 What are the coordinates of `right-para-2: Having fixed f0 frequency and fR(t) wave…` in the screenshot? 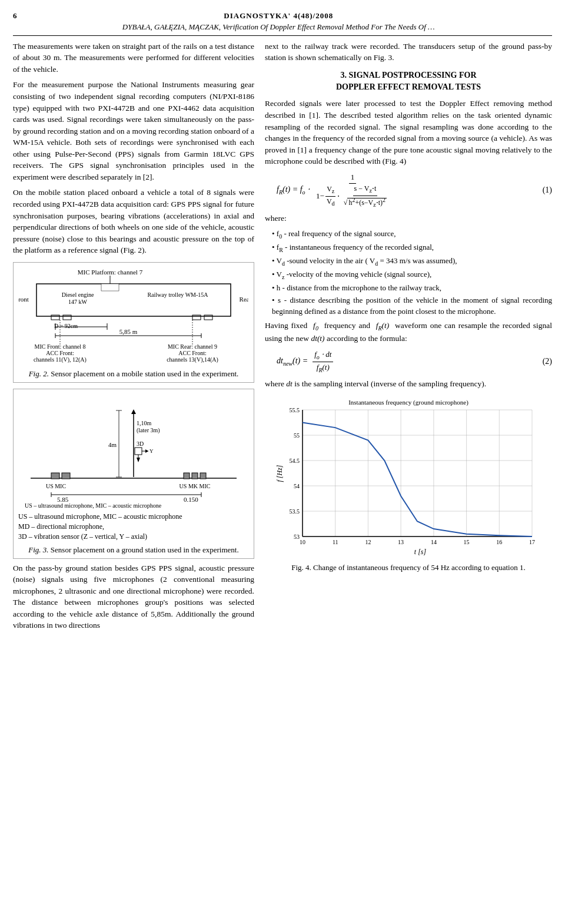 It's located at (408, 332).